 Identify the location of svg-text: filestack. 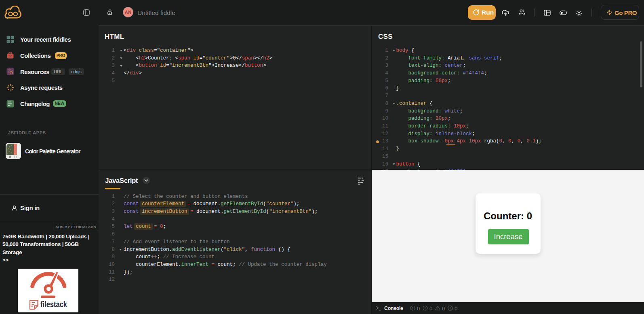
(54, 304).